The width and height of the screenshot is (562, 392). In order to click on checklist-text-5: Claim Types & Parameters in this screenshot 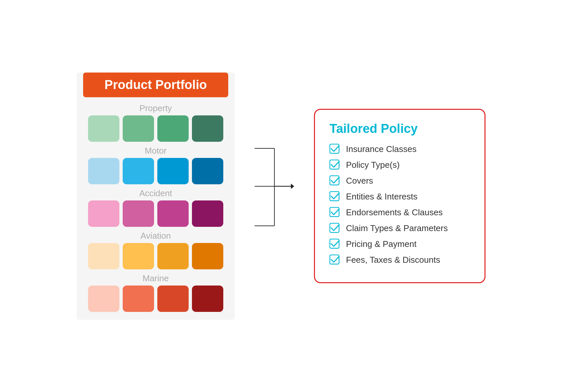, I will do `click(397, 228)`.